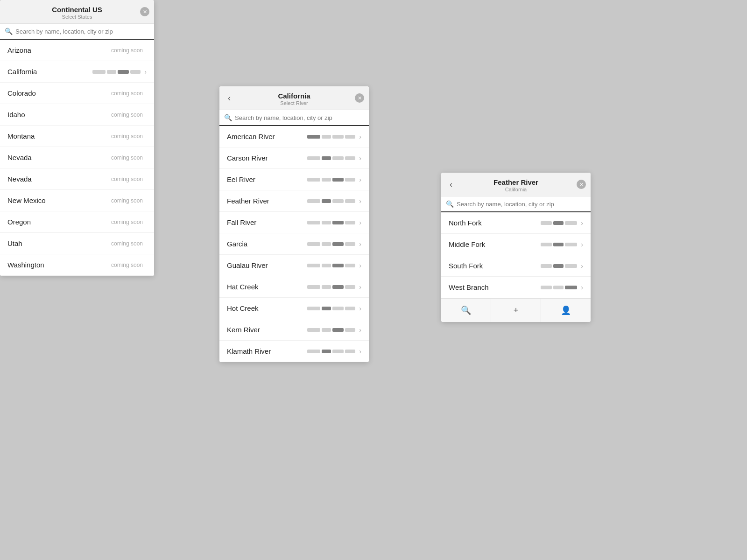 The height and width of the screenshot is (560, 747). What do you see at coordinates (581, 184) in the screenshot?
I see `panel-feather-close-button: ✕` at bounding box center [581, 184].